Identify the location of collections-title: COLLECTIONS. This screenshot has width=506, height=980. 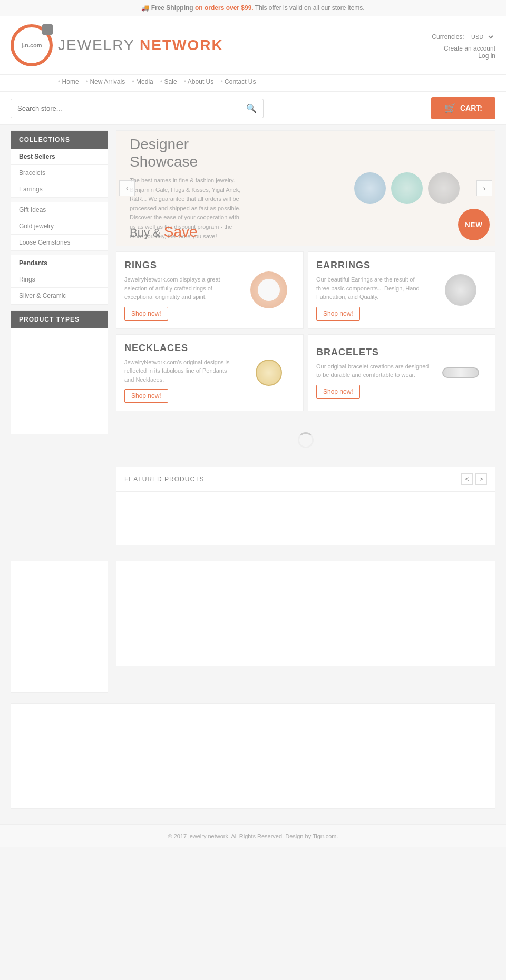
(59, 140).